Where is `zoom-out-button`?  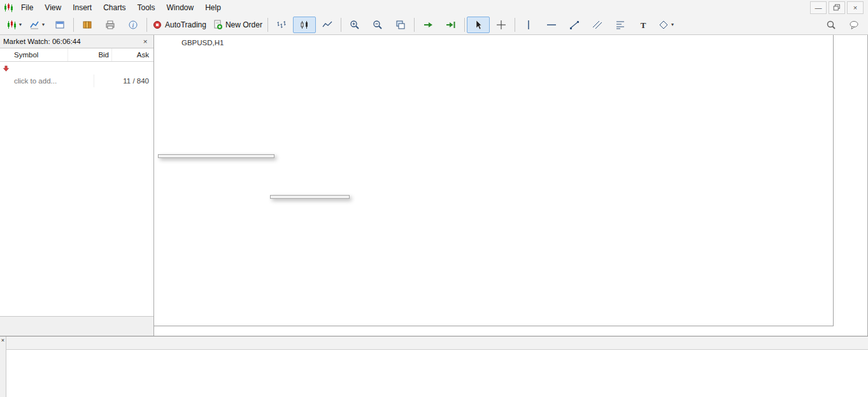
zoom-out-button is located at coordinates (378, 25).